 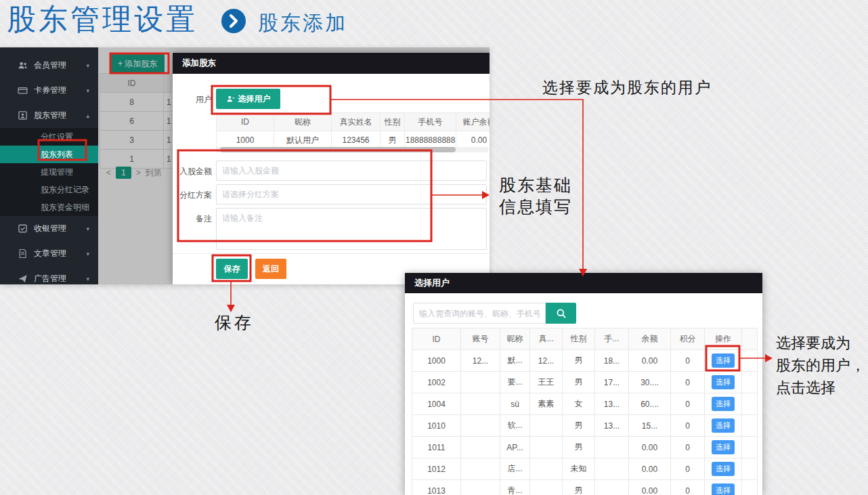 What do you see at coordinates (49, 229) in the screenshot?
I see `sidebar-item-cashier-mgmt: 收银管理 ▾` at bounding box center [49, 229].